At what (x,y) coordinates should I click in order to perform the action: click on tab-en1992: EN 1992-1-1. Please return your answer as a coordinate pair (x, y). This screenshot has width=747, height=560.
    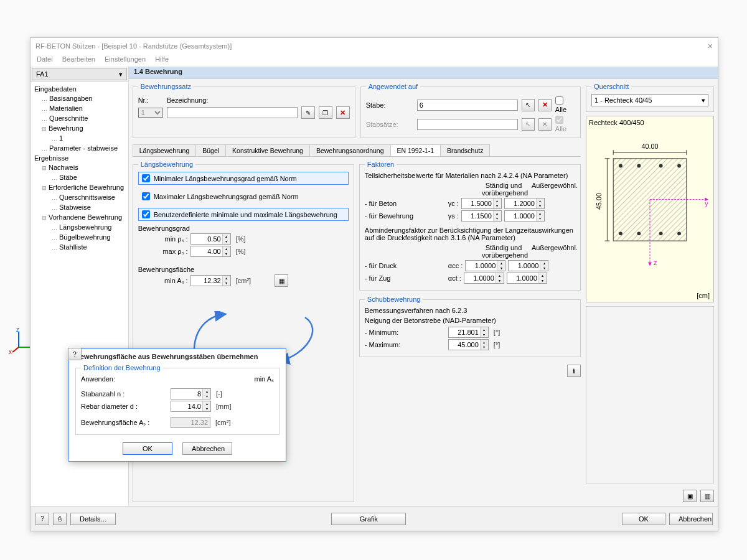
    Looking at the image, I should click on (416, 151).